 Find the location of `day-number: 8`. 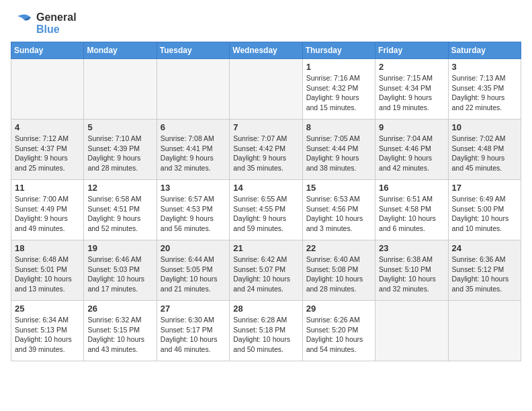

day-number: 8 is located at coordinates (339, 128).